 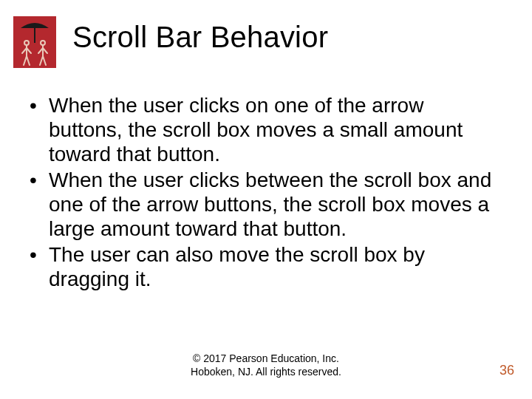 I want to click on slide-title: Scroll Bar Behavior, so click(x=200, y=37).